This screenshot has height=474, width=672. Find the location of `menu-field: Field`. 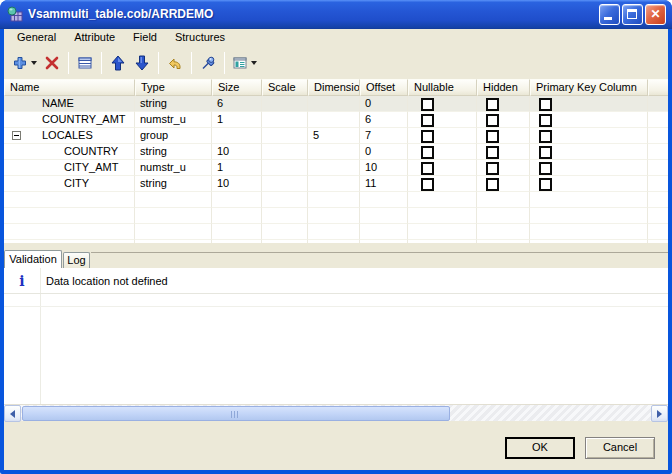

menu-field: Field is located at coordinates (145, 38).